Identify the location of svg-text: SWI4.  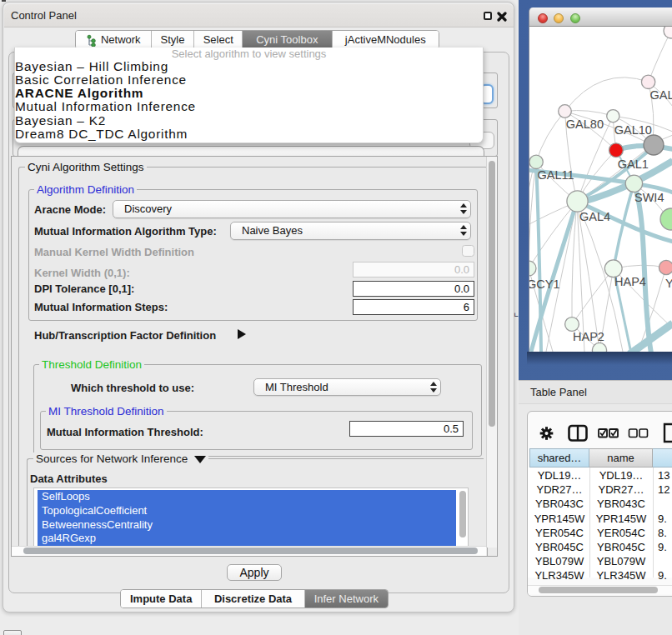
(649, 198).